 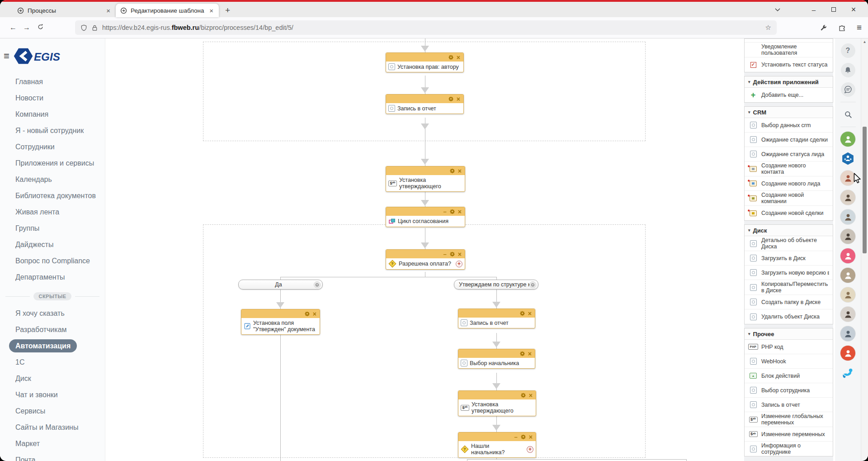 I want to click on chat-icon, so click(x=848, y=90).